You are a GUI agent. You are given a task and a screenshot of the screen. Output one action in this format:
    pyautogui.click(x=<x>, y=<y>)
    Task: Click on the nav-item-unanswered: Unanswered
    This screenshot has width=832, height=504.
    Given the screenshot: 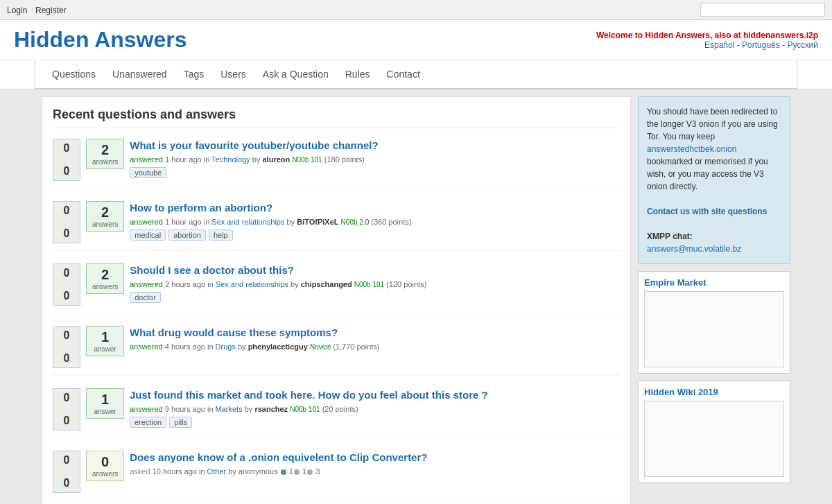 What is the action you would take?
    pyautogui.click(x=140, y=74)
    